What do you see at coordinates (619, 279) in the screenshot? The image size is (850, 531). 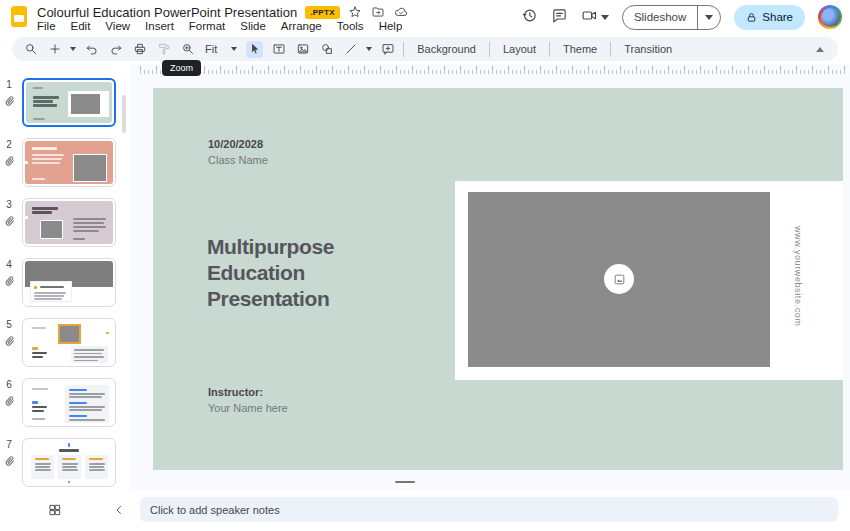 I see `image-placeholder-badge` at bounding box center [619, 279].